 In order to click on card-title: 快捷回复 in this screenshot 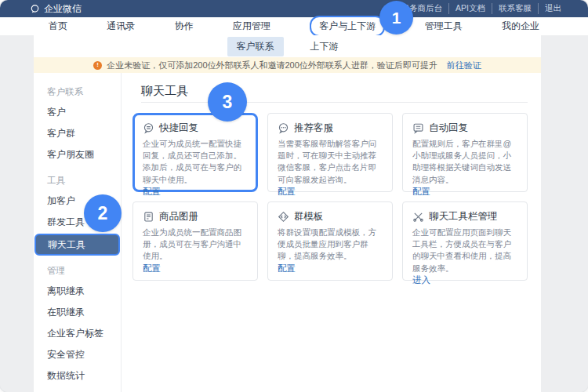, I will do `click(179, 129)`.